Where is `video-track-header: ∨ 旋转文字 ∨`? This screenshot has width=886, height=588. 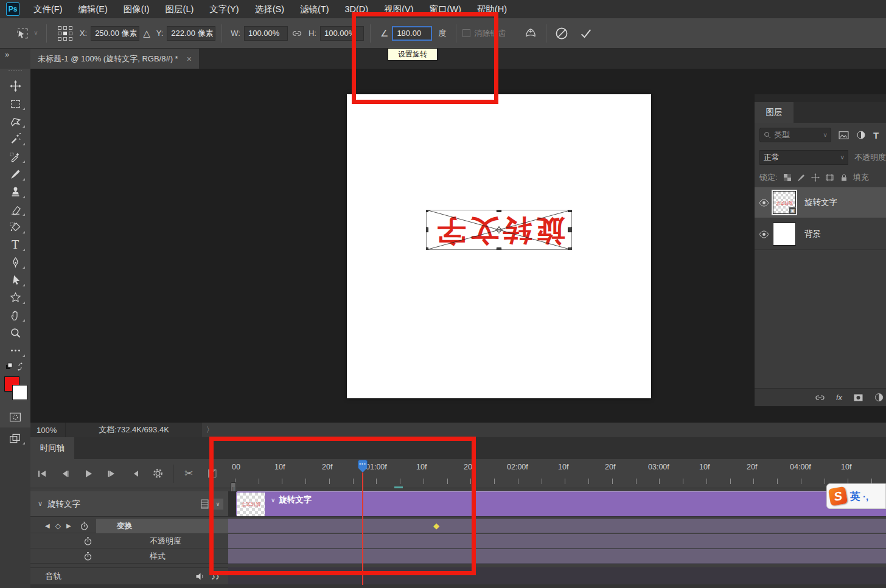 video-track-header: ∨ 旋转文字 ∨ is located at coordinates (129, 504).